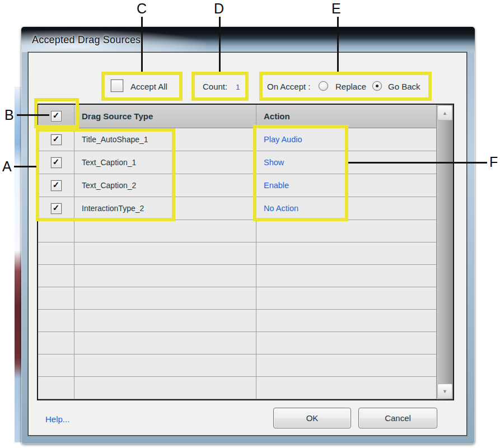  What do you see at coordinates (312, 418) in the screenshot?
I see `ok-button: OK` at bounding box center [312, 418].